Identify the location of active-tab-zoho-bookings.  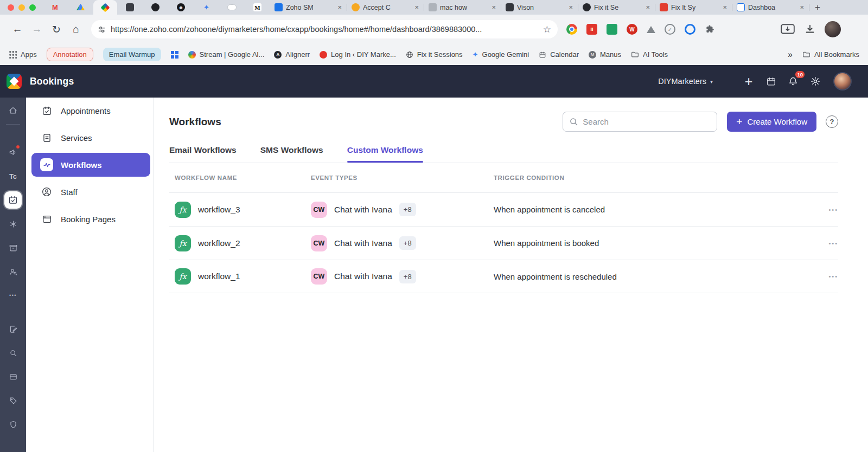
(105, 8).